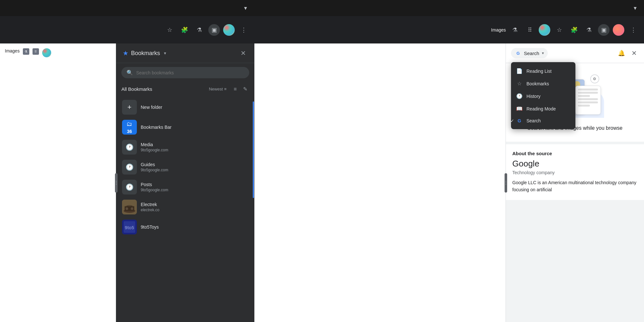  I want to click on list-item: Electrek electrek.co, so click(185, 207).